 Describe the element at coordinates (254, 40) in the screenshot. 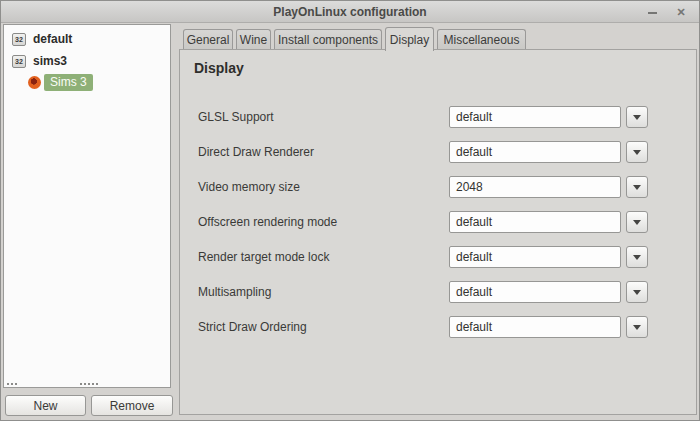

I see `tab-label: Wine` at that location.